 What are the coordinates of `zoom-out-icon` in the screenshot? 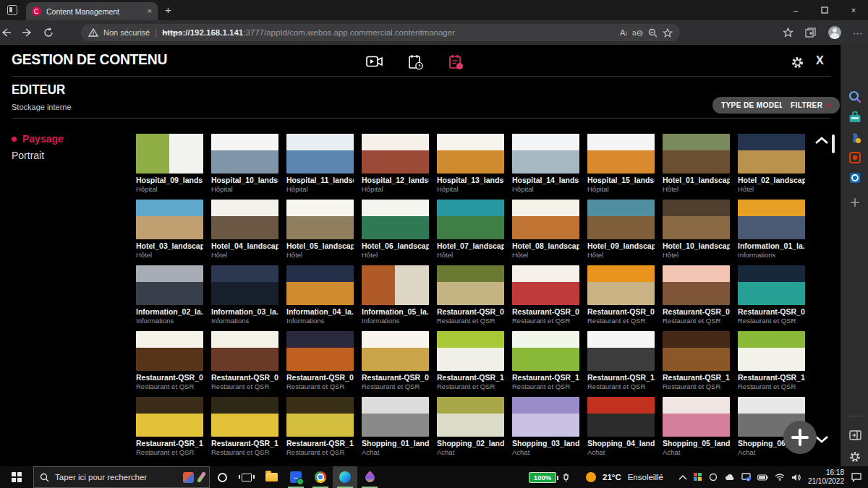 It's located at (652, 33).